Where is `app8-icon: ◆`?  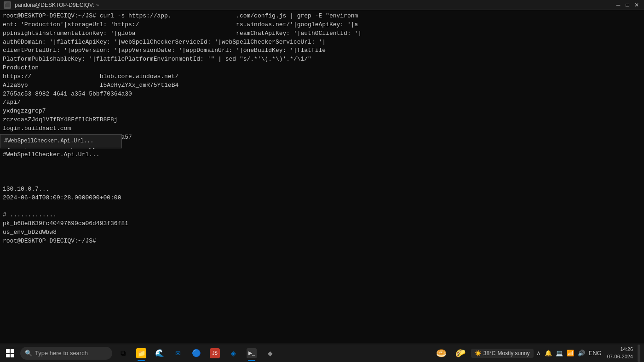
app8-icon: ◆ is located at coordinates (270, 353).